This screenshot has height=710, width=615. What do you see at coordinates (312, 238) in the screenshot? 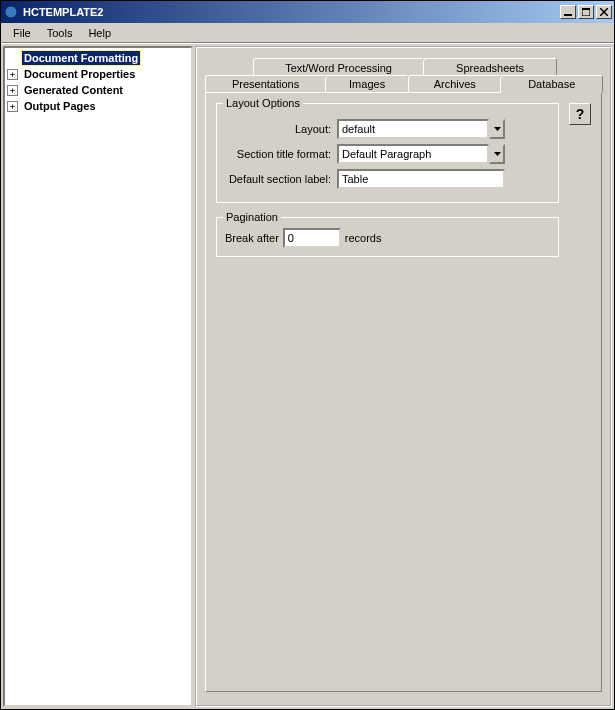
I see `break-after-input` at bounding box center [312, 238].